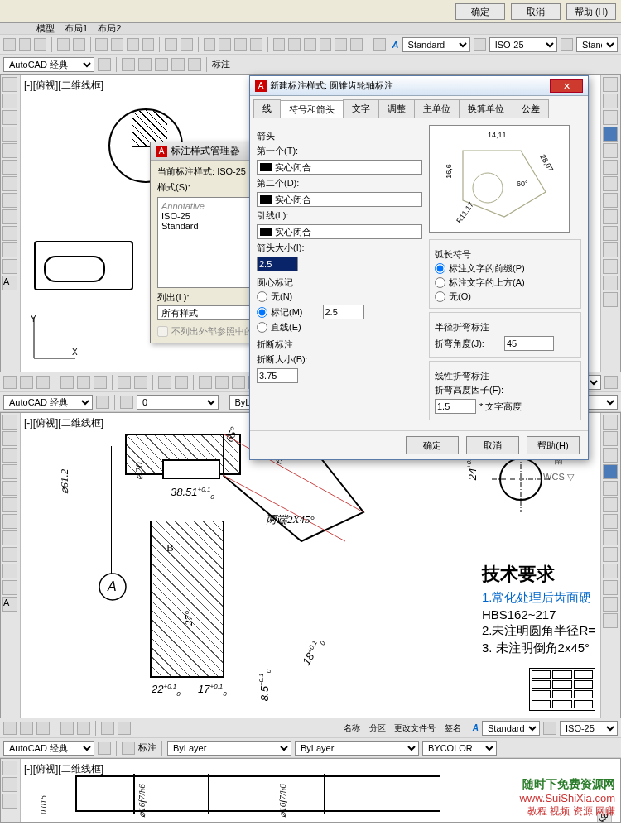  I want to click on mtext-icon: A, so click(10, 604).